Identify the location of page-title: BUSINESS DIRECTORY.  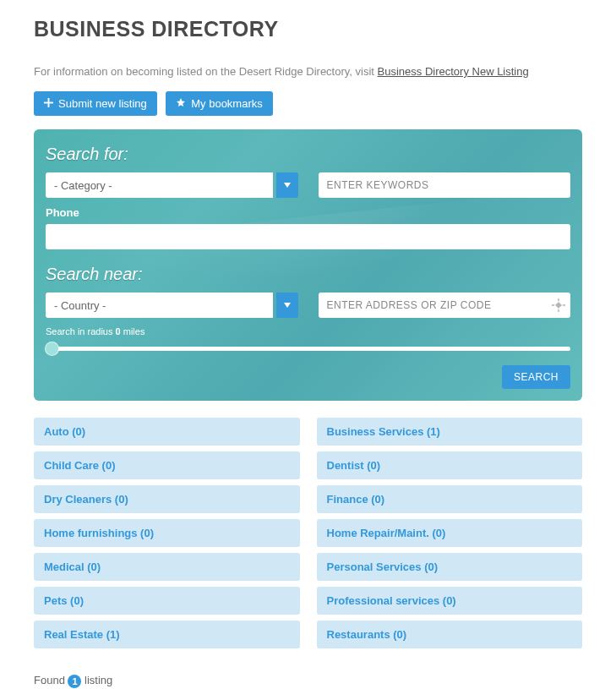
(308, 29).